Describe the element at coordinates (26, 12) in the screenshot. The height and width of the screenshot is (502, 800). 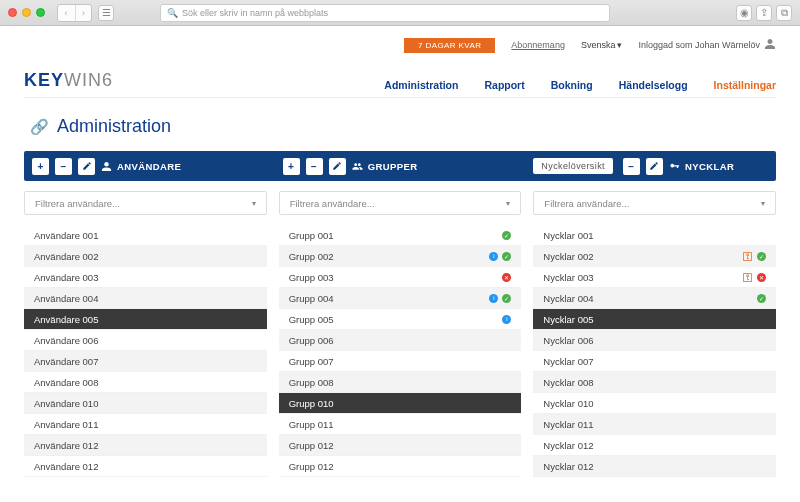
I see `window-controls` at that location.